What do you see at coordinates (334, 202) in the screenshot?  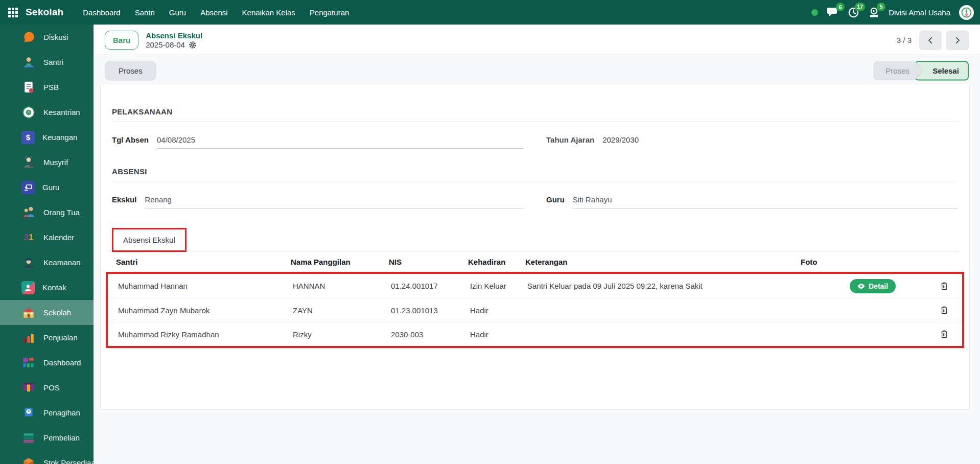 I see `ekskul-input: Renang` at bounding box center [334, 202].